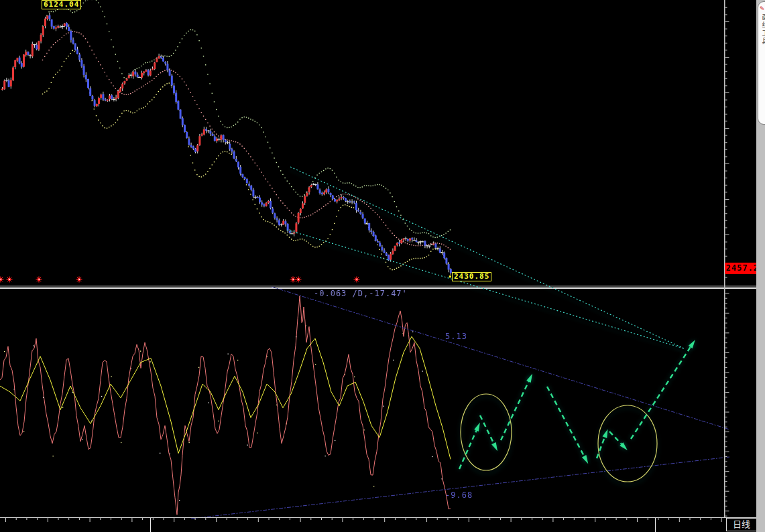 Image resolution: width=765 pixels, height=532 pixels. Describe the element at coordinates (762, 9) in the screenshot. I see `pen-icon: ✎` at that location.